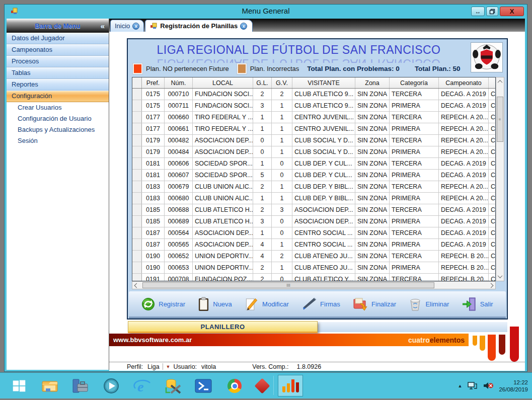 The height and width of the screenshot is (400, 532). What do you see at coordinates (314, 221) in the screenshot?
I see `table-row: 0185000689CLUB ATLETICO H...30ASOCIACION…` at bounding box center [314, 221].